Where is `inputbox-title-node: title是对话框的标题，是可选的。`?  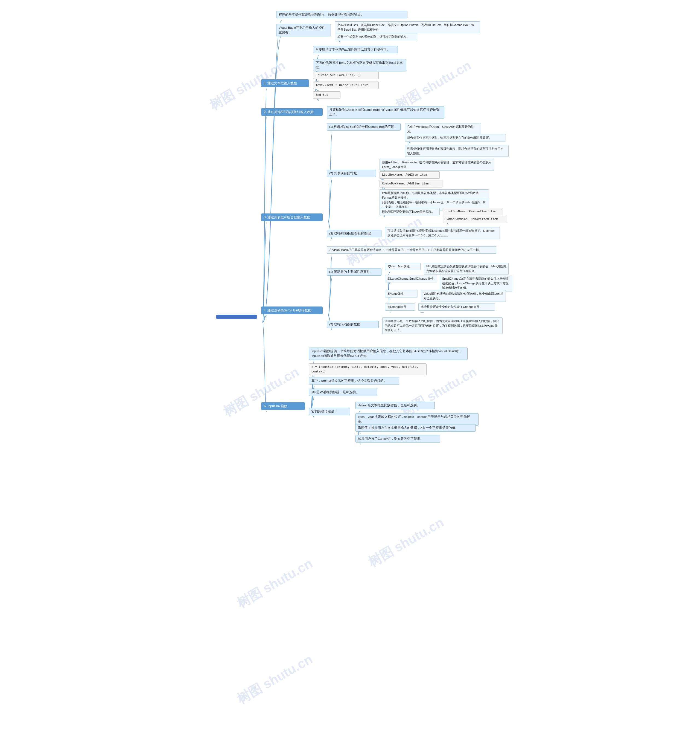
inputbox-title-node: title是对话框的标题，是可选的。 is located at coordinates (343, 392).